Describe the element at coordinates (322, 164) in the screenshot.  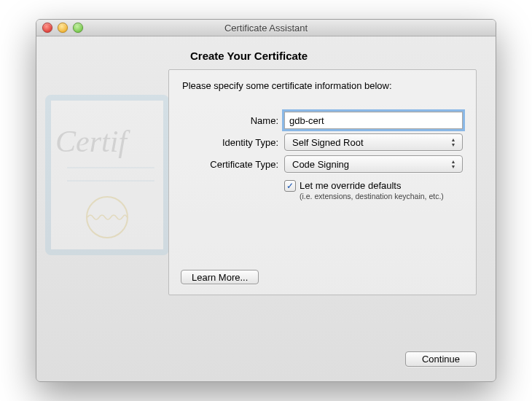
I see `cert-type-row: Certificate Type: Code Signing ▲▼` at that location.